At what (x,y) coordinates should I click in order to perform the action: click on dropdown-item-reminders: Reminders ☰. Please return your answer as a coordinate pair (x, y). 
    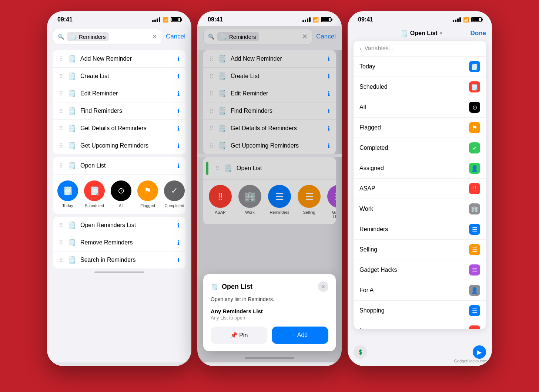
    Looking at the image, I should click on (420, 229).